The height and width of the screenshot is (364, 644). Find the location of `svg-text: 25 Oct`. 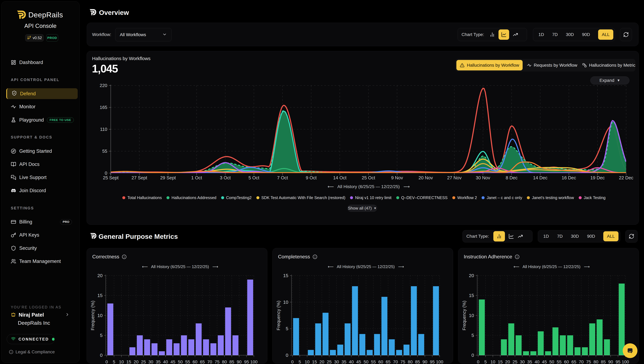

svg-text: 25 Oct is located at coordinates (368, 178).